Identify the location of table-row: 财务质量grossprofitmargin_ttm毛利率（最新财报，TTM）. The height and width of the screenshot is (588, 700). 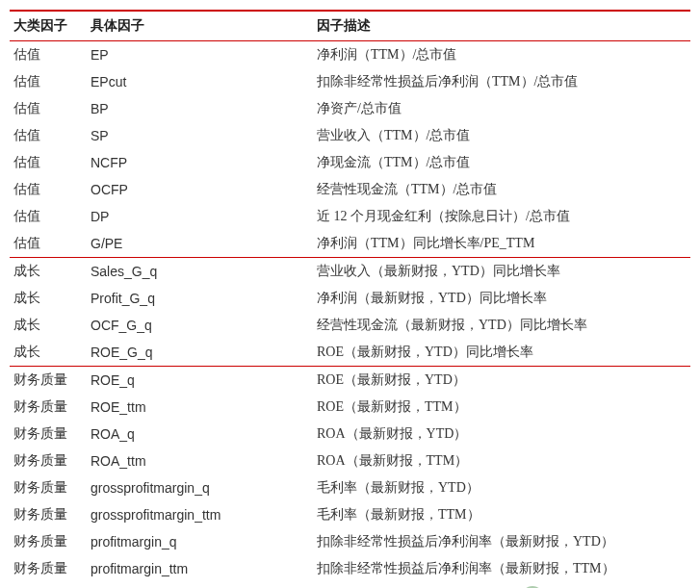
(350, 515).